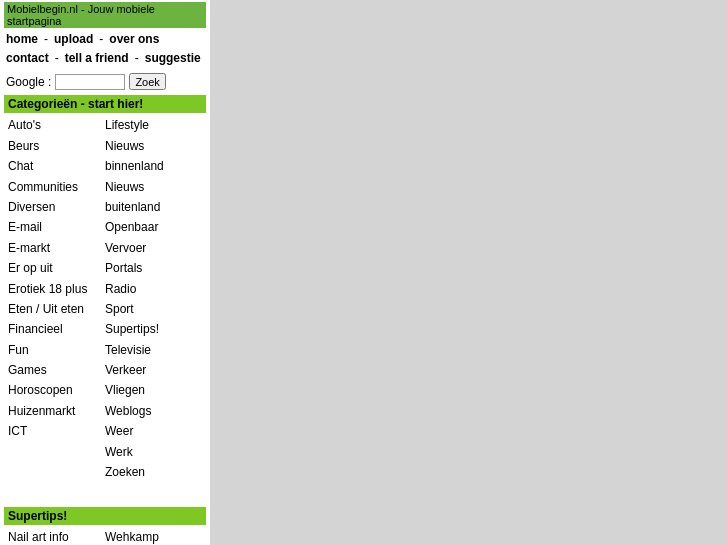  What do you see at coordinates (154, 536) in the screenshot?
I see `supertip-wehkamp: Wehkamp` at bounding box center [154, 536].